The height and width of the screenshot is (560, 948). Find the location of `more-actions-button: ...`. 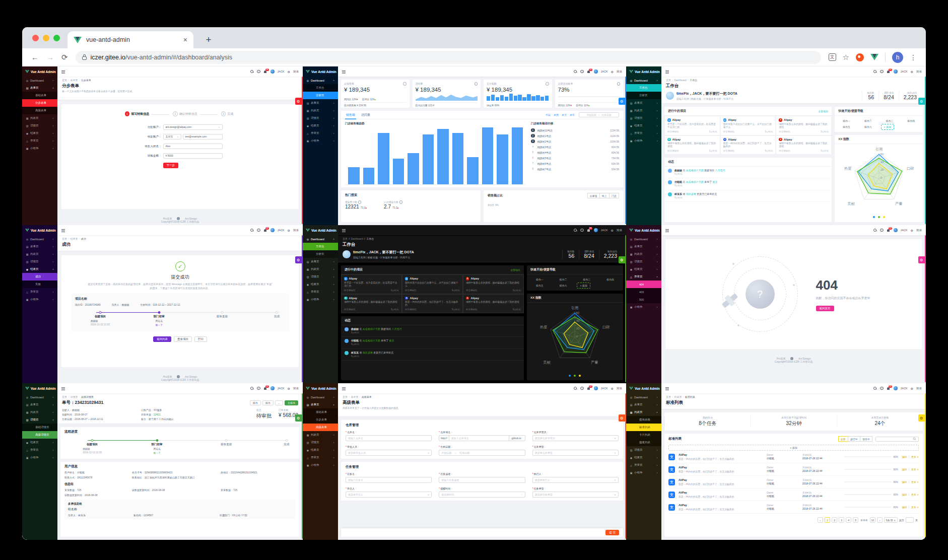

more-actions-button: ... is located at coordinates (279, 403).